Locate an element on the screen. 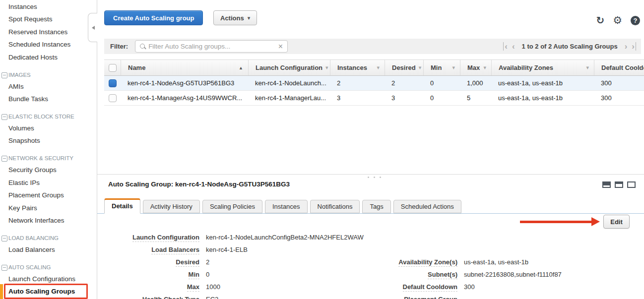  column-header-instances: Instances▾ is located at coordinates (357, 67).